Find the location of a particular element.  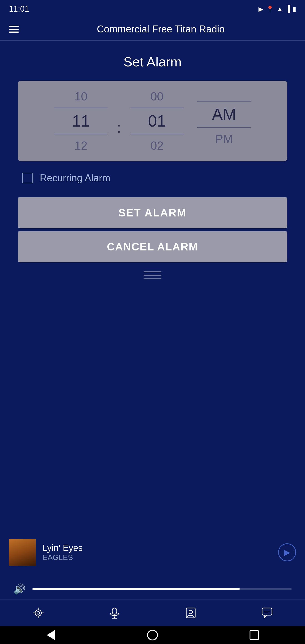

period-divider-top is located at coordinates (224, 101).